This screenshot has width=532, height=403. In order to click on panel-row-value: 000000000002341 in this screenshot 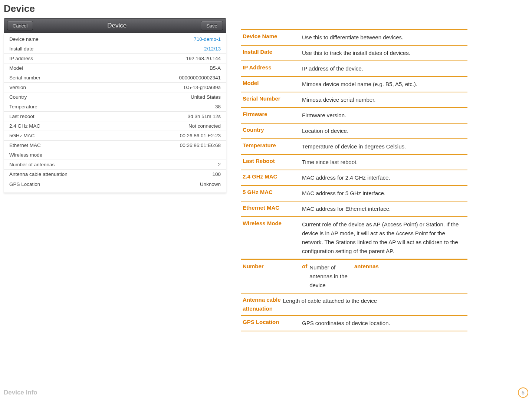, I will do `click(200, 78)`.